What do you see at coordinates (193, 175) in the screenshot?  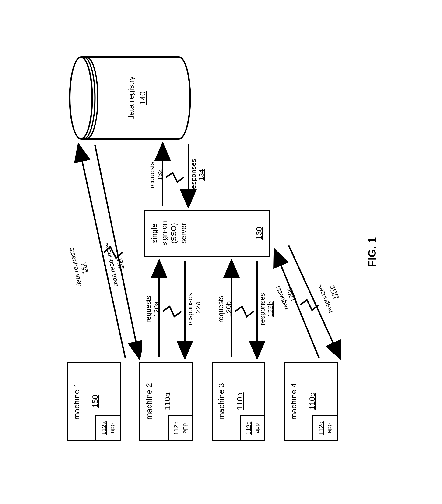 I see `text-134: responses` at bounding box center [193, 175].